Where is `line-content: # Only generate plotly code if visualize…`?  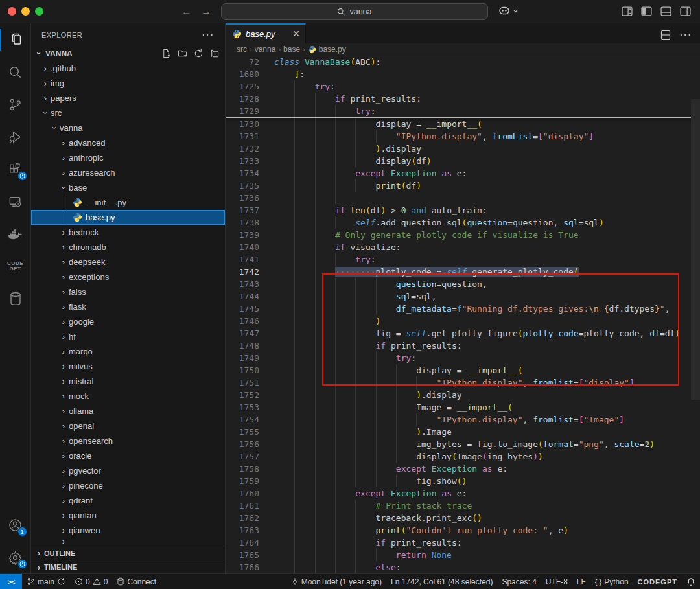 line-content: # Only generate plotly code if visualize… is located at coordinates (480, 235).